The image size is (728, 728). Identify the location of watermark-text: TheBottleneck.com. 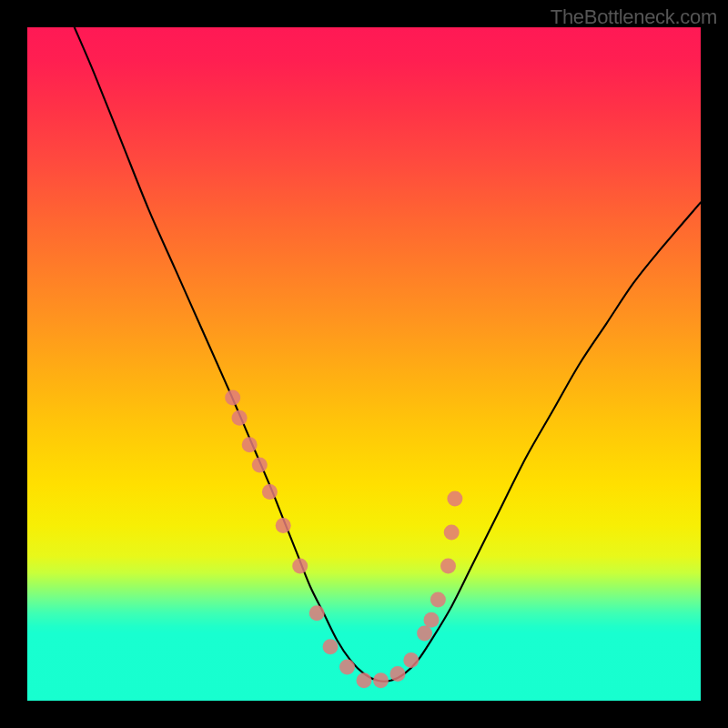
(633, 17).